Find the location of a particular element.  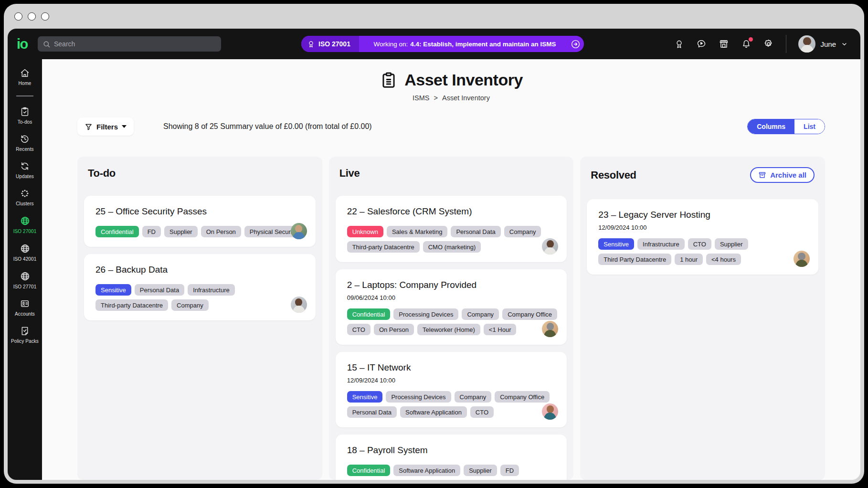

user-name: June is located at coordinates (828, 44).